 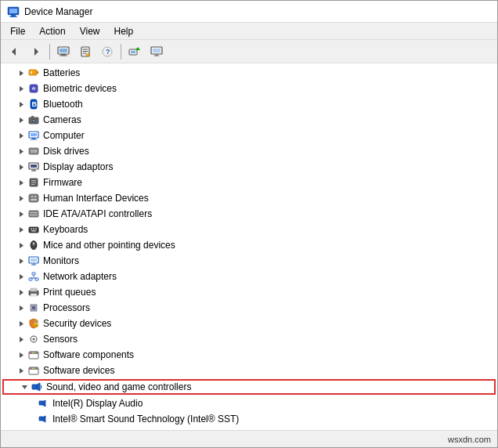 What do you see at coordinates (34, 73) in the screenshot?
I see `battery-icon` at bounding box center [34, 73].